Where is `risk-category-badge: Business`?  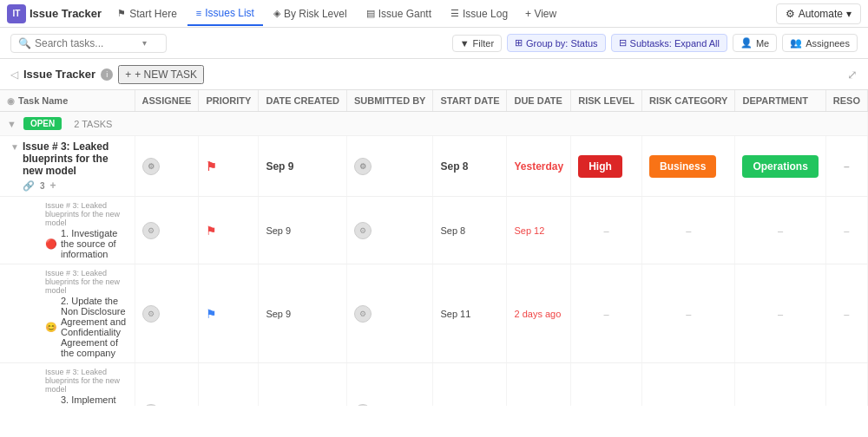 risk-category-badge: Business is located at coordinates (682, 166).